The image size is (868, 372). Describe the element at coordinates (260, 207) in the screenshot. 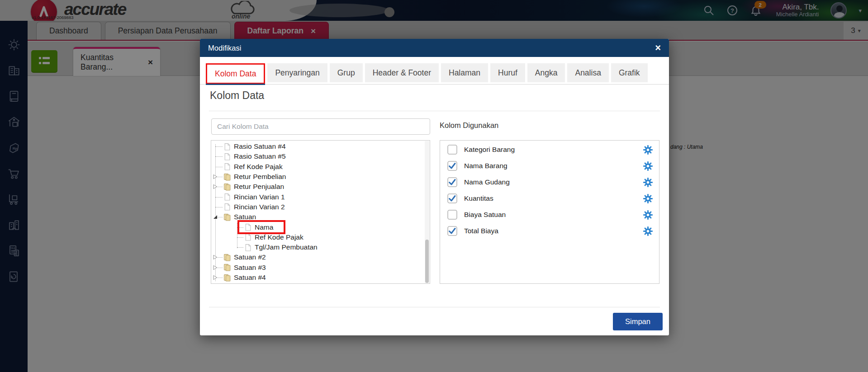

I see `tree-item-label: Rincian Varian 2` at that location.